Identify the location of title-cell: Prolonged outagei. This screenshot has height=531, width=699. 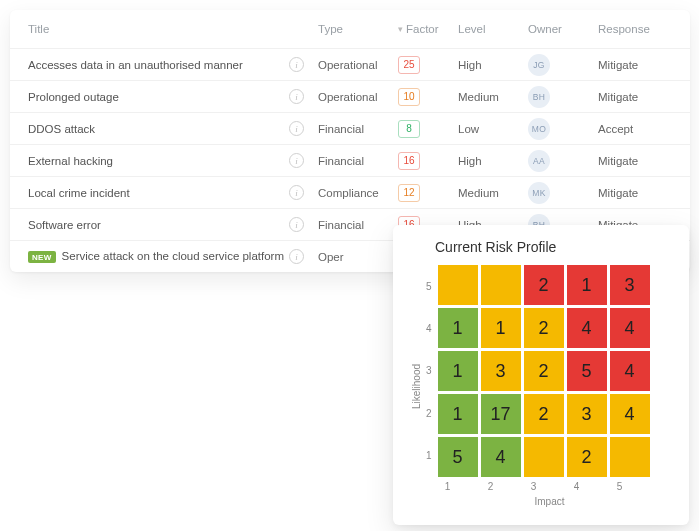
(173, 96).